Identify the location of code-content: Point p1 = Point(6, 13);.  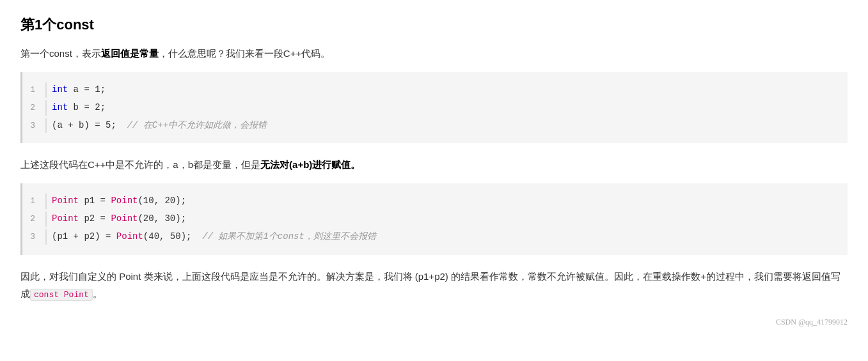
(446, 201).